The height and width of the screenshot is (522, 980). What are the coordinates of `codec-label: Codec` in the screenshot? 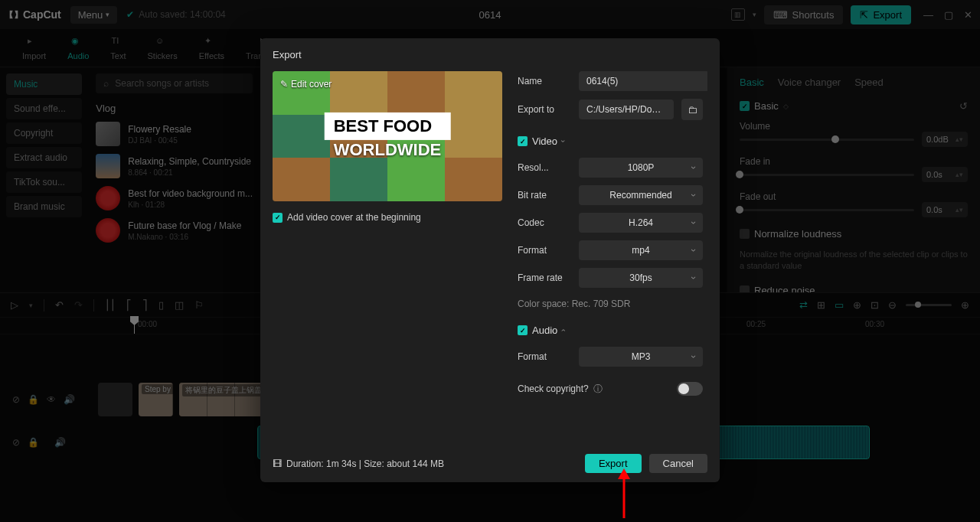 It's located at (544, 223).